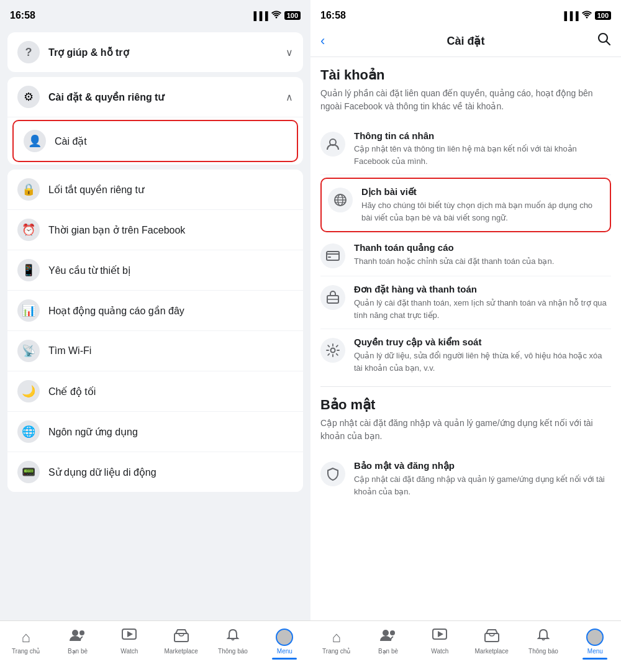 The width and height of the screenshot is (621, 672). Describe the element at coordinates (333, 144) in the screenshot. I see `user-icon` at that location.